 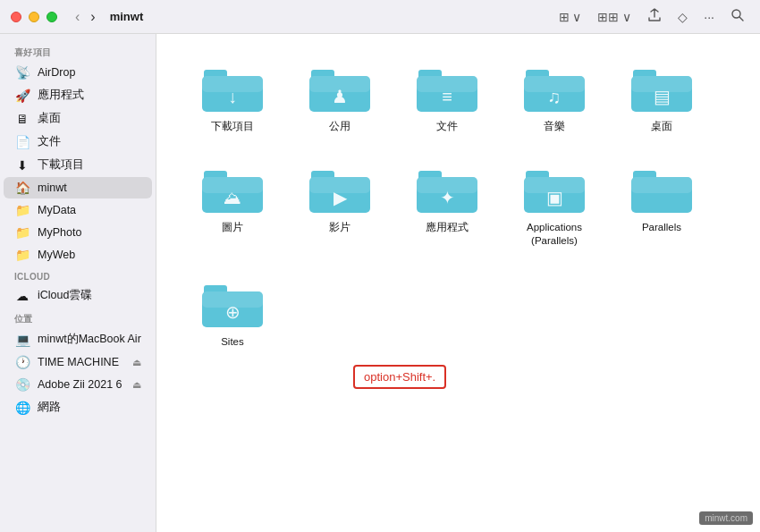 I want to click on folder-icon-applications-parallels: ▣, so click(x=554, y=189).